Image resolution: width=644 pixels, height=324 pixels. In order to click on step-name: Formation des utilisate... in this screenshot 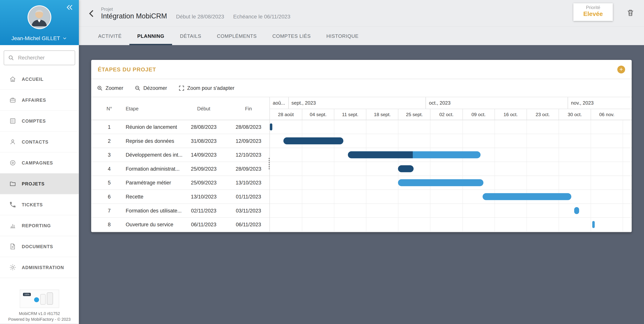, I will do `click(156, 211)`.